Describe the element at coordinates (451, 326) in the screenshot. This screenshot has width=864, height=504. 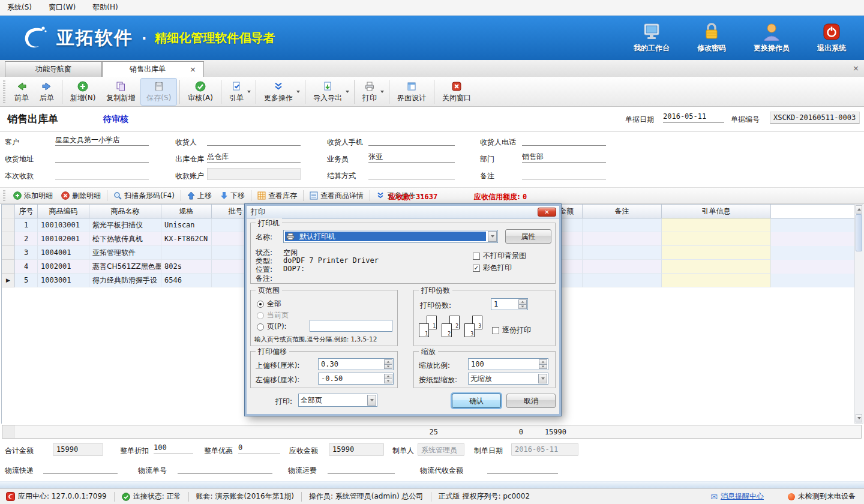
I see `collate-pages-icon: 2 2` at that location.